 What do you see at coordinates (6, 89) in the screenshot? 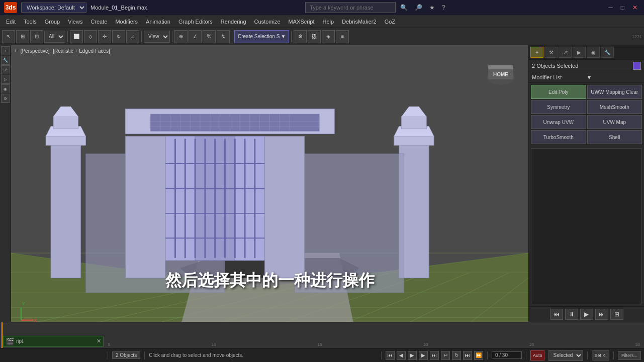
I see `display-panel-btn: ◉` at bounding box center [6, 89].